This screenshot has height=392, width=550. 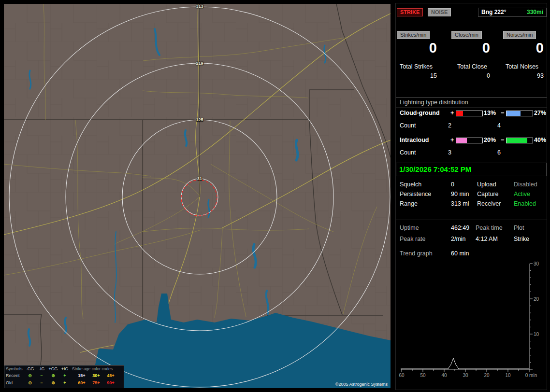 What do you see at coordinates (536, 299) in the screenshot?
I see `trend-y-tick: 20` at bounding box center [536, 299].